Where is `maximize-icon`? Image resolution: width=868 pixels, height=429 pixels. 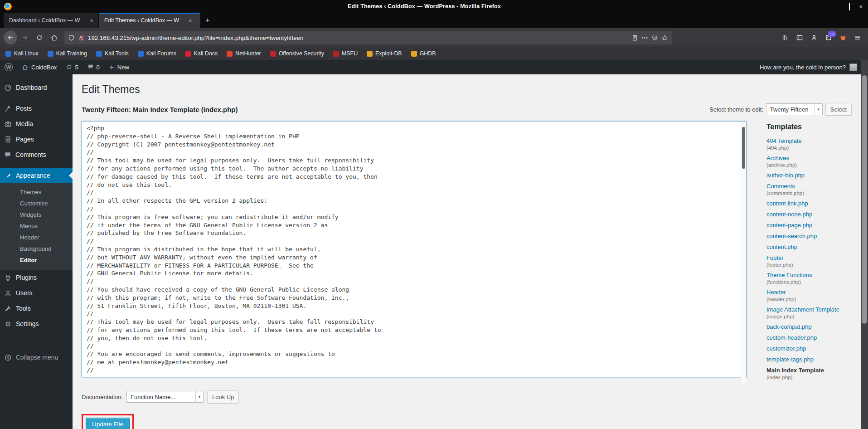 maximize-icon is located at coordinates (849, 6).